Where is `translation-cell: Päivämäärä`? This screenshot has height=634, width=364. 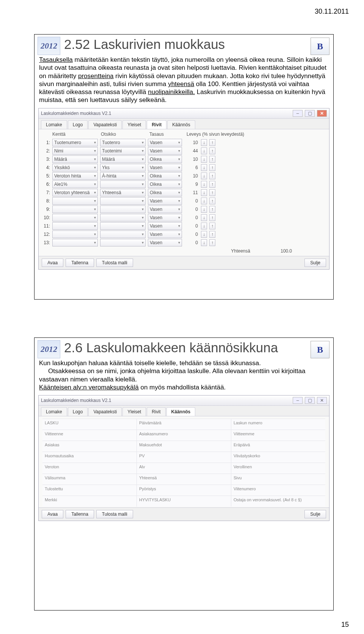 translation-cell: Päivämäärä is located at coordinates (184, 424).